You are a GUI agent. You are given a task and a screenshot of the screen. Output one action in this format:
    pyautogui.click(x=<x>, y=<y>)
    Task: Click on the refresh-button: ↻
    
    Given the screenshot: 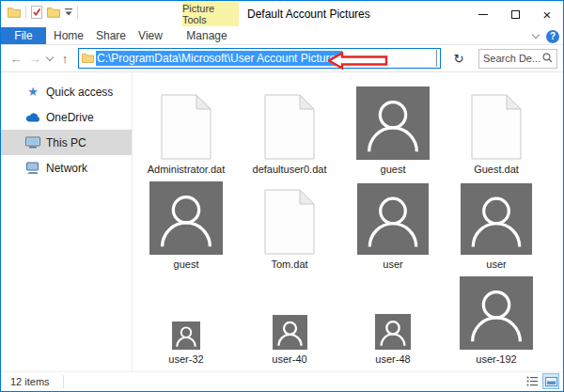 What is the action you would take?
    pyautogui.click(x=459, y=58)
    